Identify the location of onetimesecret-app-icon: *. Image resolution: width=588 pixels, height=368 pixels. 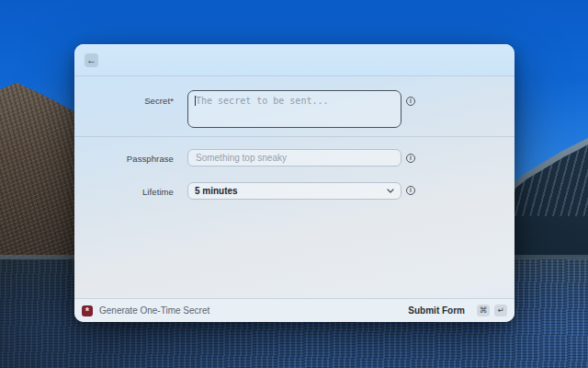
(87, 311).